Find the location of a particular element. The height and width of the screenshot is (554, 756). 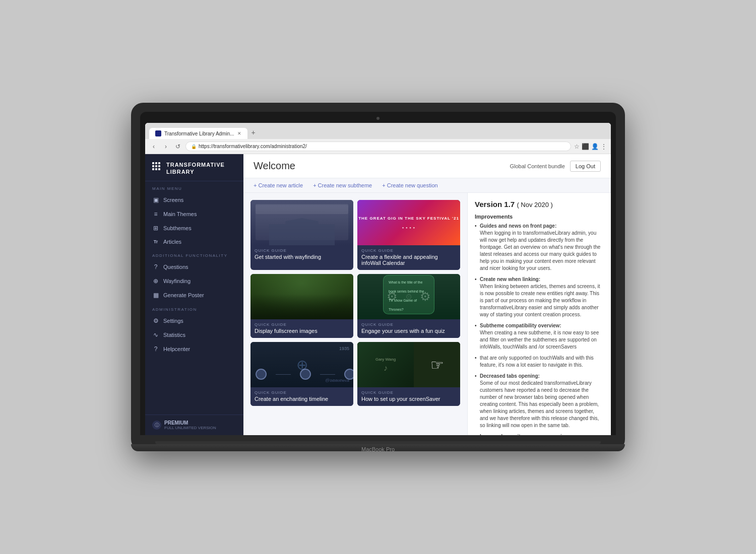

logo-text-line2: LIBRARY is located at coordinates (196, 172).